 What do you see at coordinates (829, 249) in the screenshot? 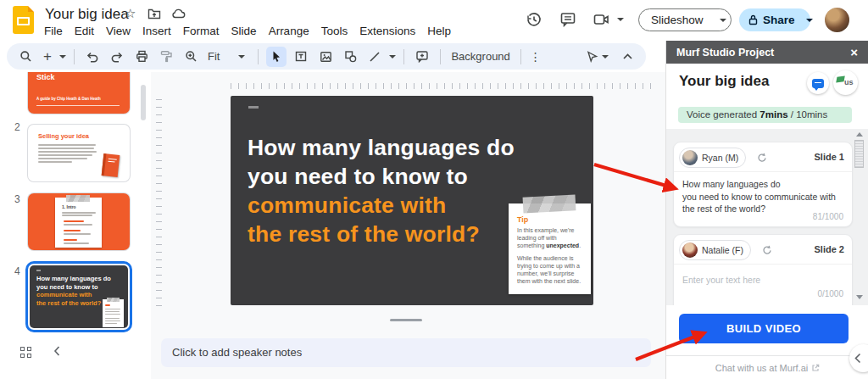
I see `slide2-label: Slide 2` at bounding box center [829, 249].